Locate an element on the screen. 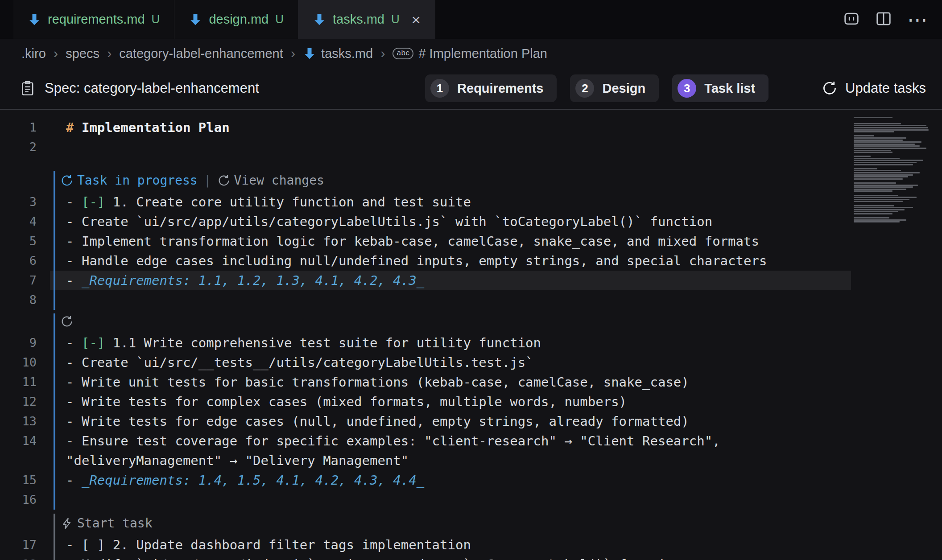 The height and width of the screenshot is (560, 942). breadcrumb-symbol-label: # Implementation Plan is located at coordinates (483, 54).